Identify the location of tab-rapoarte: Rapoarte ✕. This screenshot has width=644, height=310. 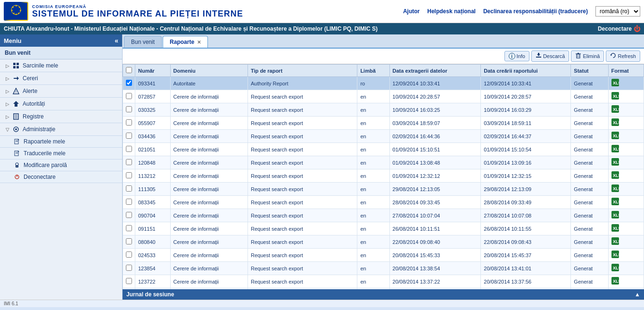
(185, 42).